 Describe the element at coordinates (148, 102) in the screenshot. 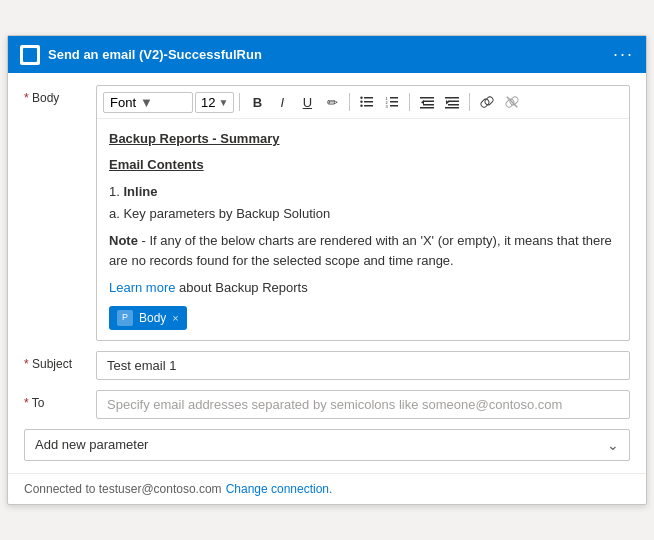

I see `font-selector: Font ▼` at that location.